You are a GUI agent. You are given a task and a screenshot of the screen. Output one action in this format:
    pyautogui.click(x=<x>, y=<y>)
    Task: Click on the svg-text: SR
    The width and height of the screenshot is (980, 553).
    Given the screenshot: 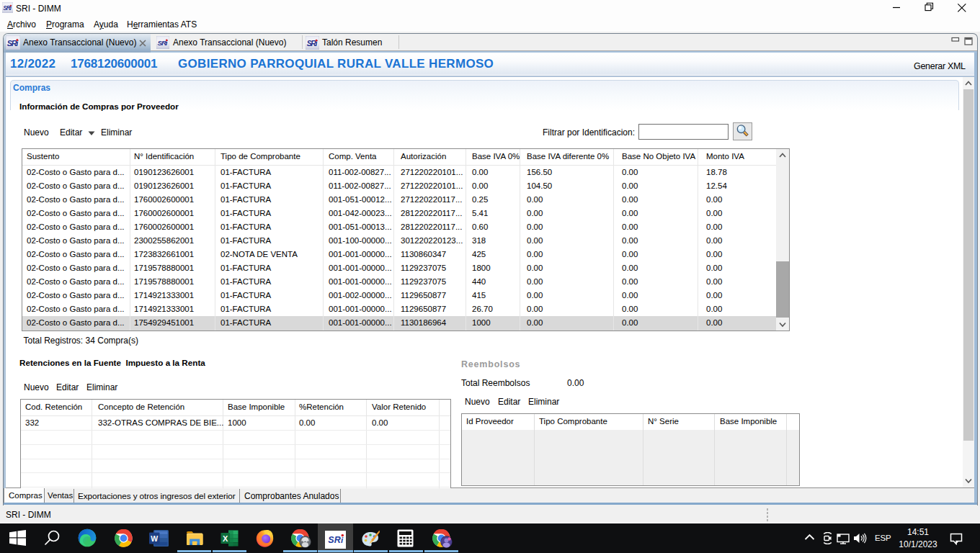 What is the action you would take?
    pyautogui.click(x=334, y=540)
    